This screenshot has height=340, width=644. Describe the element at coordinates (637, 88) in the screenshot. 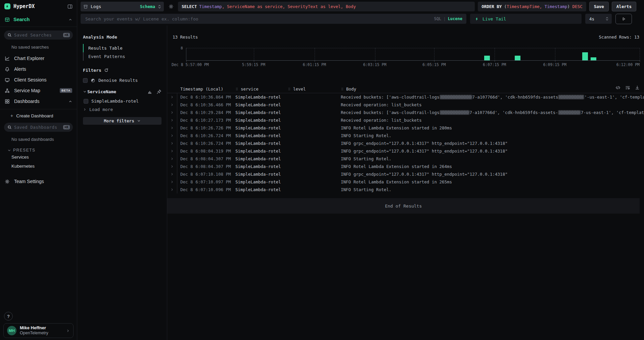

I see `download-icon` at that location.